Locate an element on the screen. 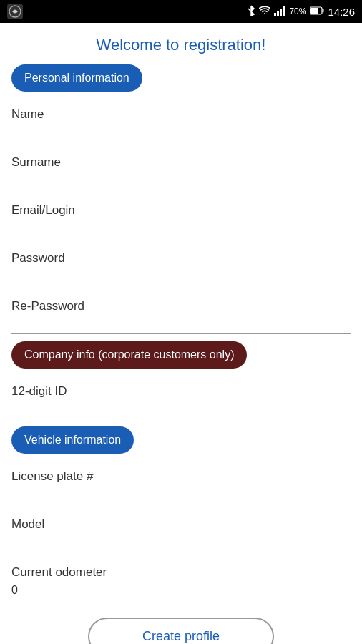  bluetooth-icon is located at coordinates (251, 11).